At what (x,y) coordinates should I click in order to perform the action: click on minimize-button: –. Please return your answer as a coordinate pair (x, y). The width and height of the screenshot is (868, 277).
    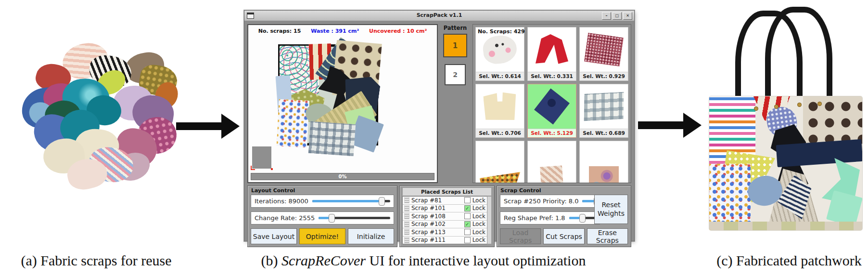
    Looking at the image, I should click on (606, 16).